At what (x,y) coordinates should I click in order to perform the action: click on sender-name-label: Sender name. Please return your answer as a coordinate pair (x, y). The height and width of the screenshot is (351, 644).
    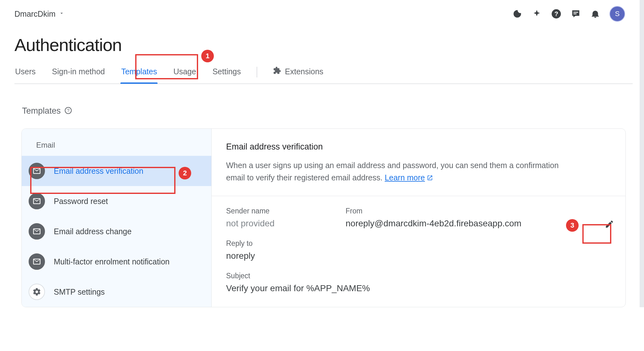
    Looking at the image, I should click on (273, 211).